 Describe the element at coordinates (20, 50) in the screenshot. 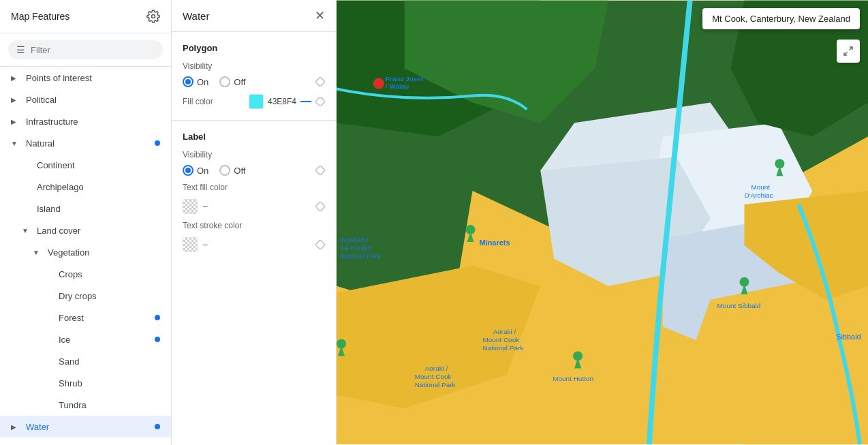

I see `filter-icon: ☰` at that location.